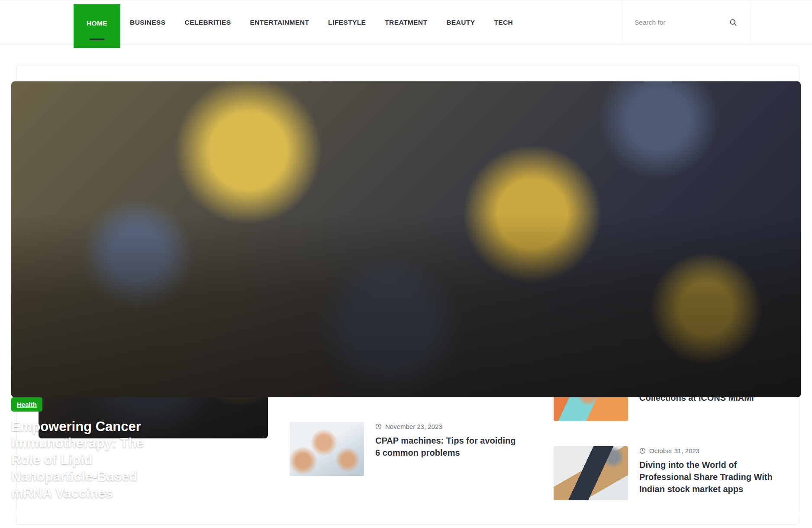 This screenshot has width=812, height=528. I want to click on search-input, so click(679, 23).